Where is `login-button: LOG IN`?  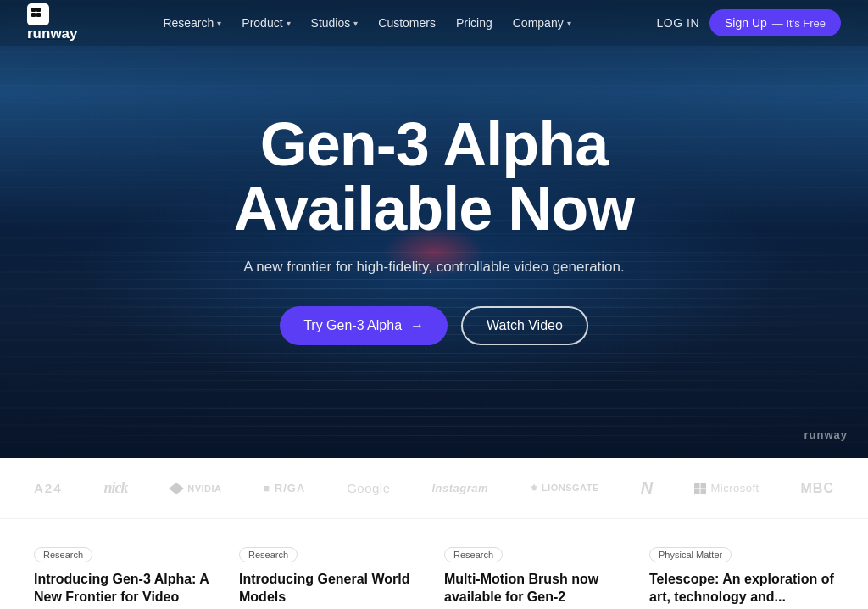
login-button: LOG IN is located at coordinates (678, 23).